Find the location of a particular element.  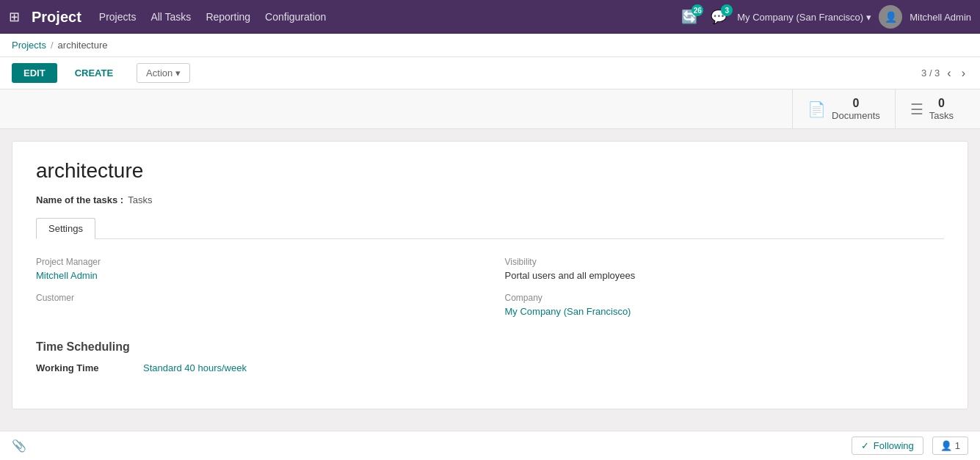

pager-next-button: › is located at coordinates (963, 73).